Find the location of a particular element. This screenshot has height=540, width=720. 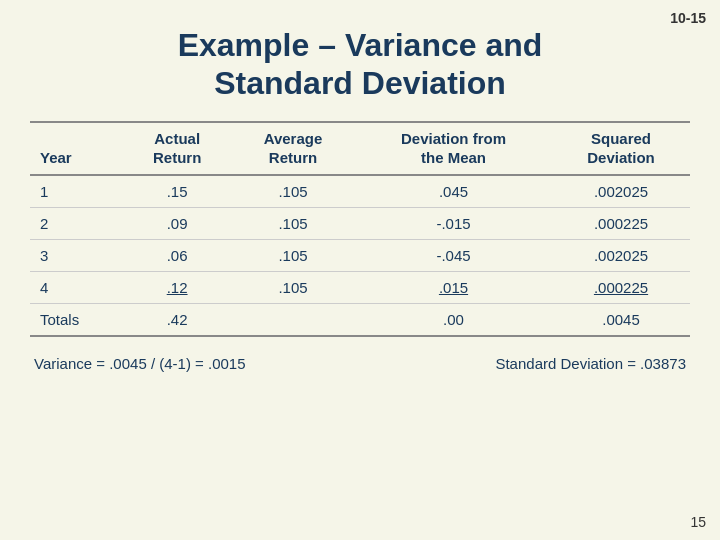

slide-title: Example – Variance and Standard Deviatio… is located at coordinates (360, 64).